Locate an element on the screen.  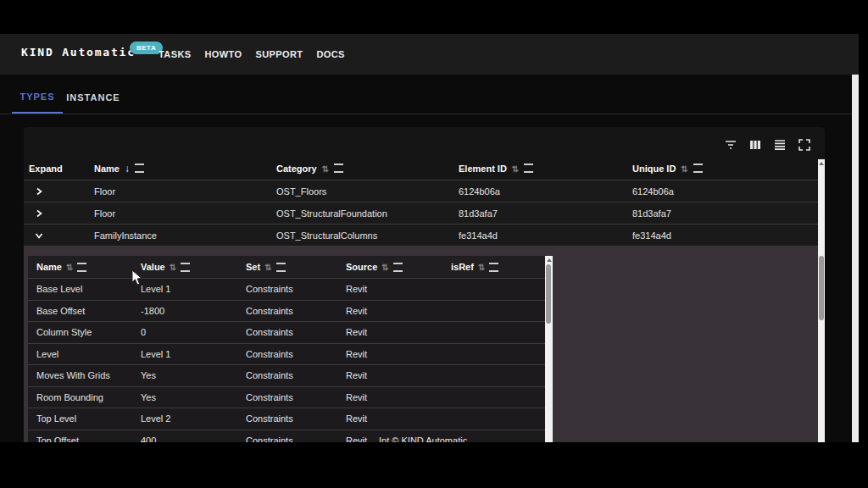
cell-element-id: 81d3afa7 is located at coordinates (541, 214).